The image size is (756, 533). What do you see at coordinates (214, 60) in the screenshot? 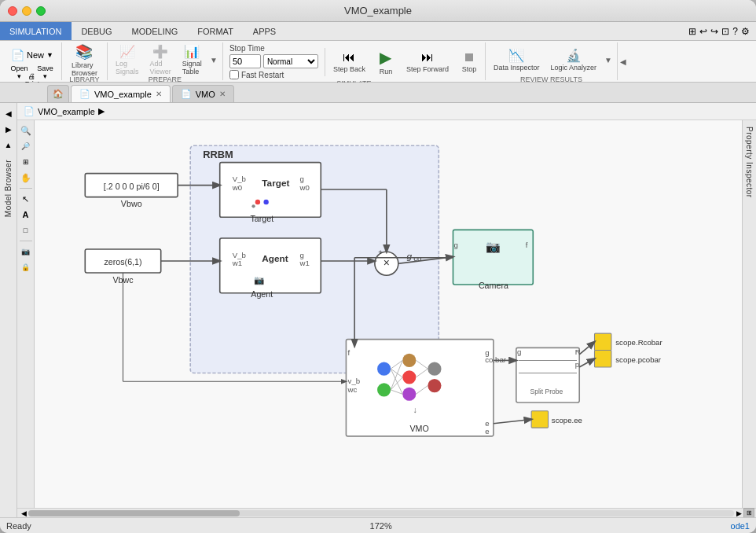
I see `prepare-expand: ▼` at bounding box center [214, 60].